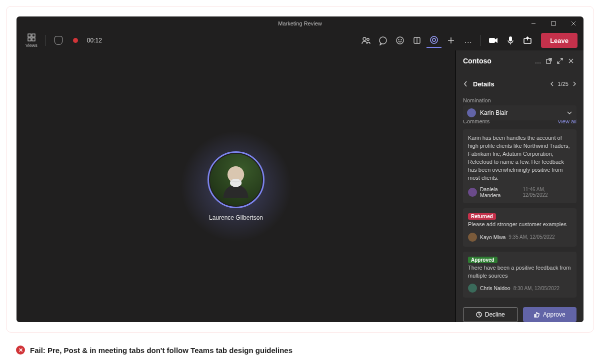 The image size is (600, 364). Describe the element at coordinates (483, 260) in the screenshot. I see `status-badge: Approved` at that location.